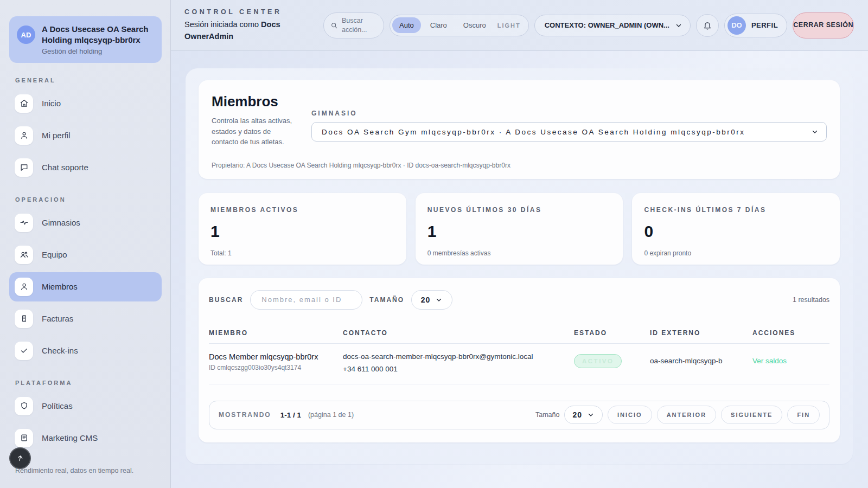 The image size is (868, 488). I want to click on sidebar-item-label: Políticas, so click(58, 406).